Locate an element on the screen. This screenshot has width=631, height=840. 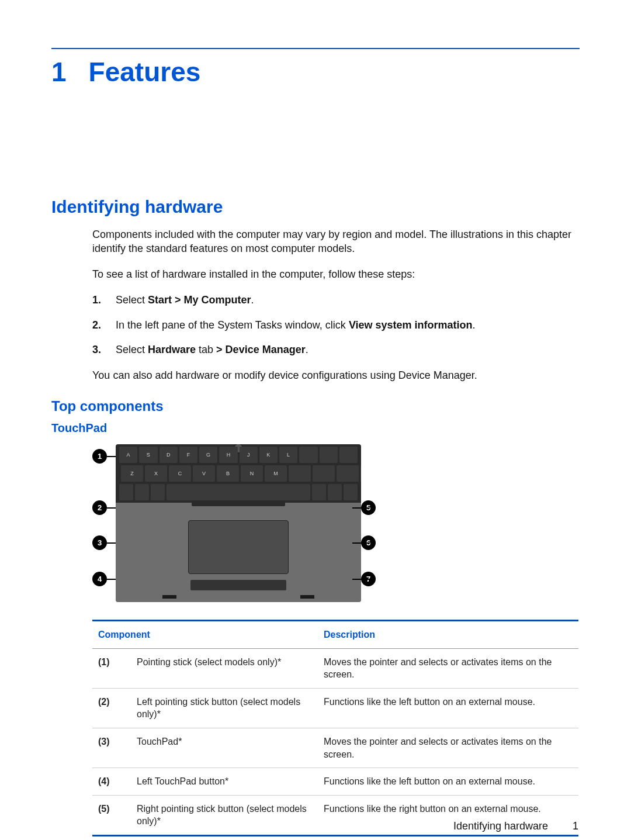
cell-index: (4) is located at coordinates (112, 782).